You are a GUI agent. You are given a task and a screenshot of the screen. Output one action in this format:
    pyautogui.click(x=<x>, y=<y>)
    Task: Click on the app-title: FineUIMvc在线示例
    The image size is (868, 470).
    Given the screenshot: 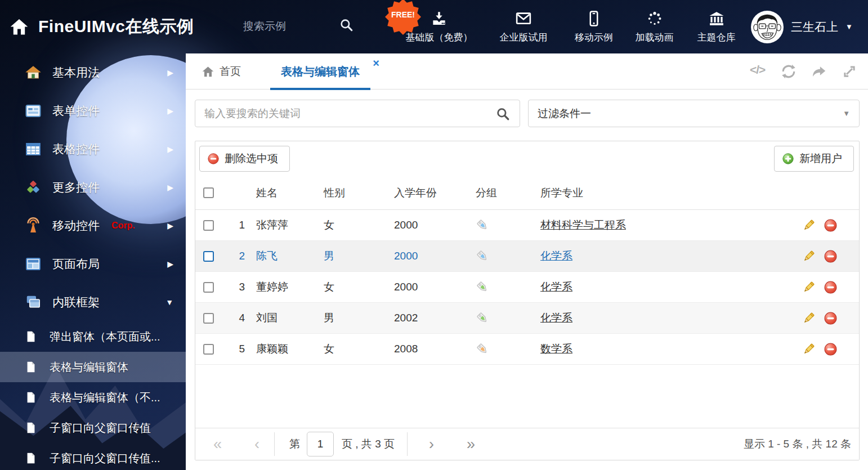 What is the action you would take?
    pyautogui.click(x=116, y=27)
    